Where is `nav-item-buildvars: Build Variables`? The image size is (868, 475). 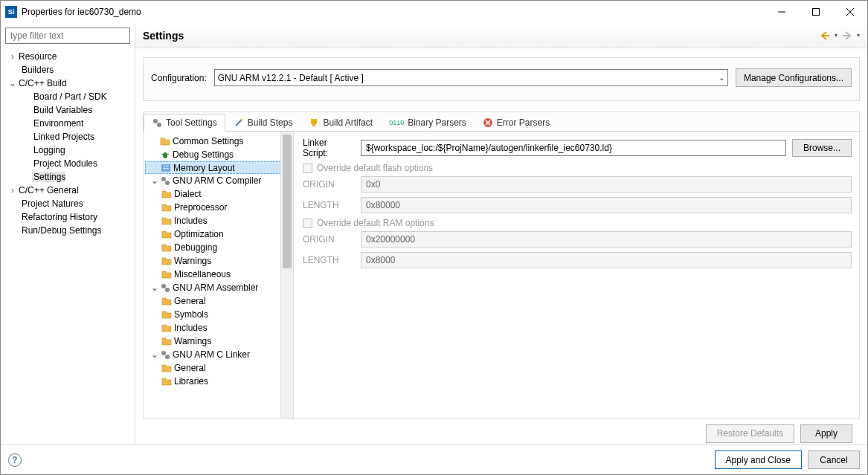
nav-item-buildvars: Build Variables is located at coordinates (70, 110).